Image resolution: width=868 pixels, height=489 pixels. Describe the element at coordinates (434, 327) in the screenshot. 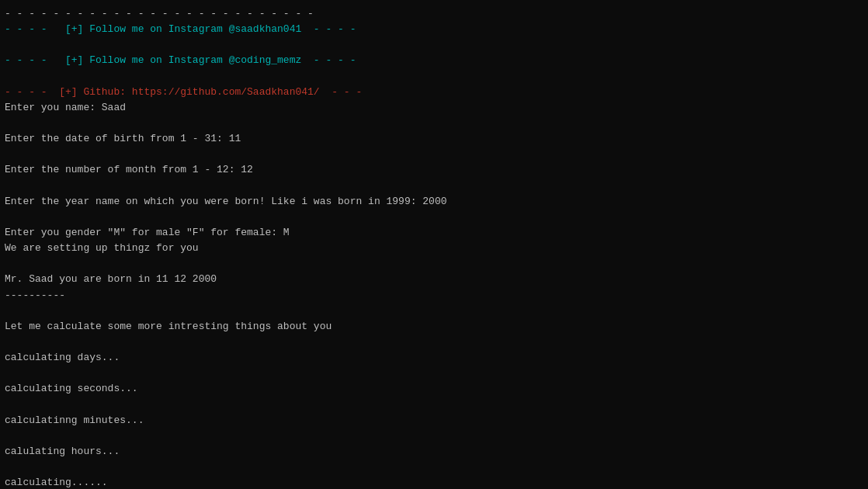

I see `line-calculate-intro: Let me calculate some more intresting th…` at that location.